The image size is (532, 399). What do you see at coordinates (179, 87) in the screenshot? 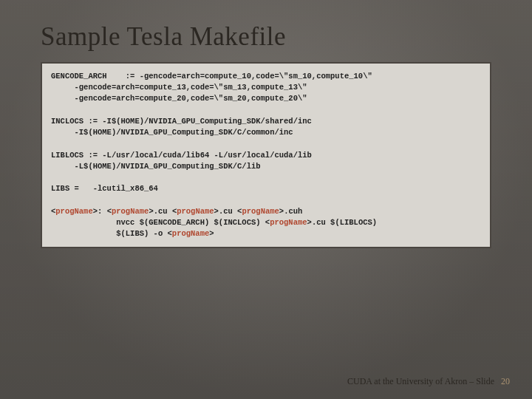
I see `code-line: -gencode=arch=compute_13,code=\"sm_13,co…` at bounding box center [179, 87].